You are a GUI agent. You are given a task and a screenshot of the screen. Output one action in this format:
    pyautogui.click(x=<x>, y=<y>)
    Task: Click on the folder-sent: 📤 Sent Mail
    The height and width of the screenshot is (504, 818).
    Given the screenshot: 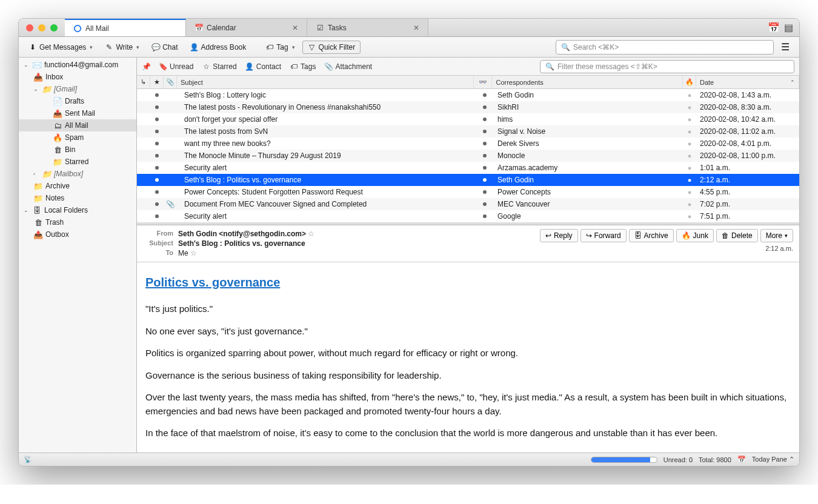 What is the action you would take?
    pyautogui.click(x=78, y=113)
    